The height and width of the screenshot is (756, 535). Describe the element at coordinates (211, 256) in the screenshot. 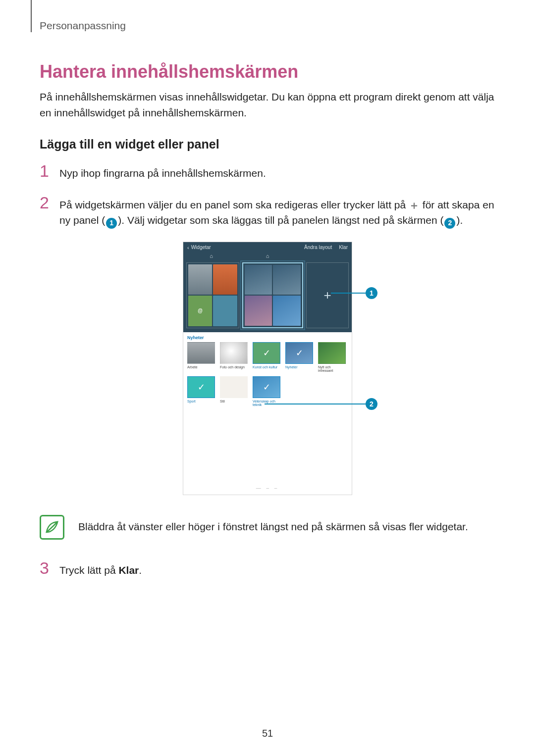

I see `home-icon: ⌂` at that location.